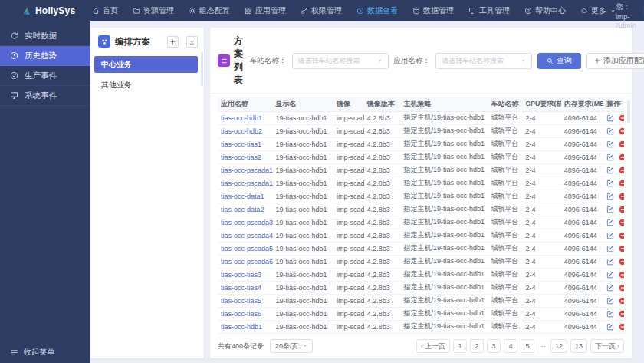  I want to click on nav-item-label: 更多, so click(599, 11).